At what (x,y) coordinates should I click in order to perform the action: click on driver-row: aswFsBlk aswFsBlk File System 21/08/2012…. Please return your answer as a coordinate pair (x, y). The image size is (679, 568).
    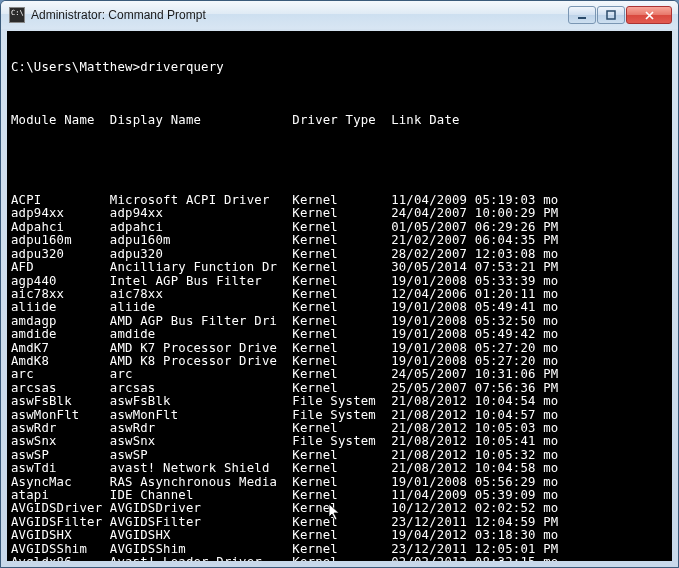
    Looking at the image, I should click on (340, 402).